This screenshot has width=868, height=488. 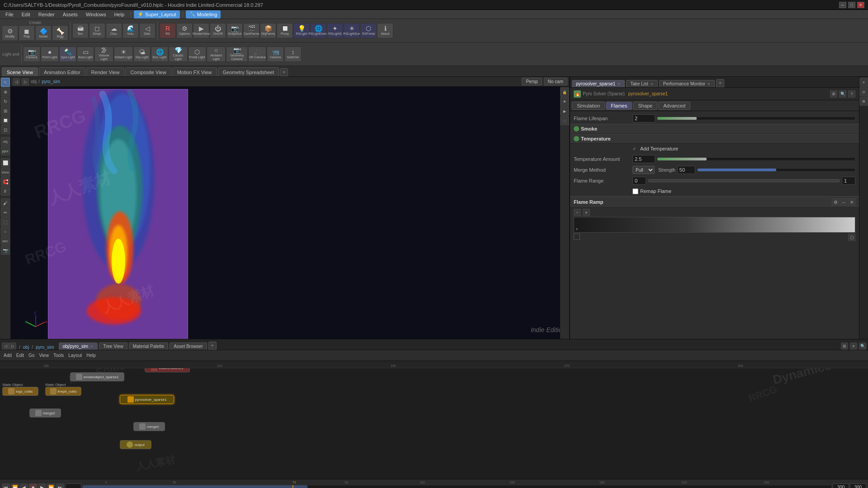 I want to click on workspace-selector: ⚡ Super_Layout, so click(x=157, y=14).